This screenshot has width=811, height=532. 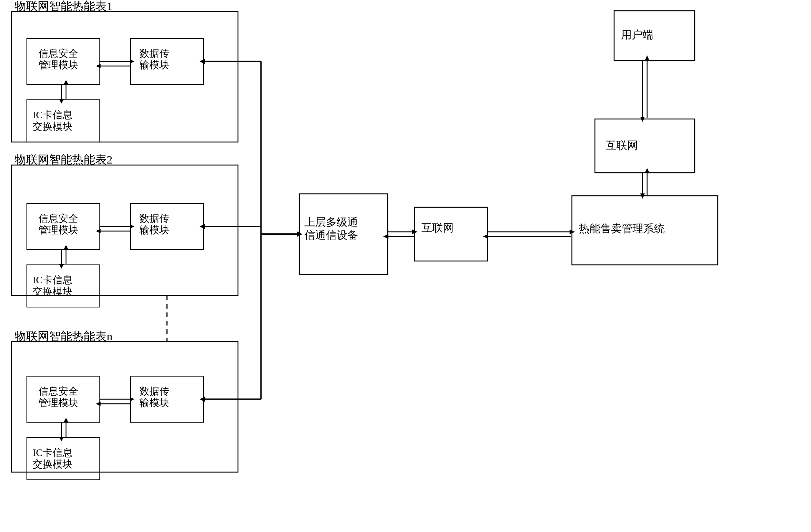 I want to click on svg-text: 用户端, so click(x=637, y=35).